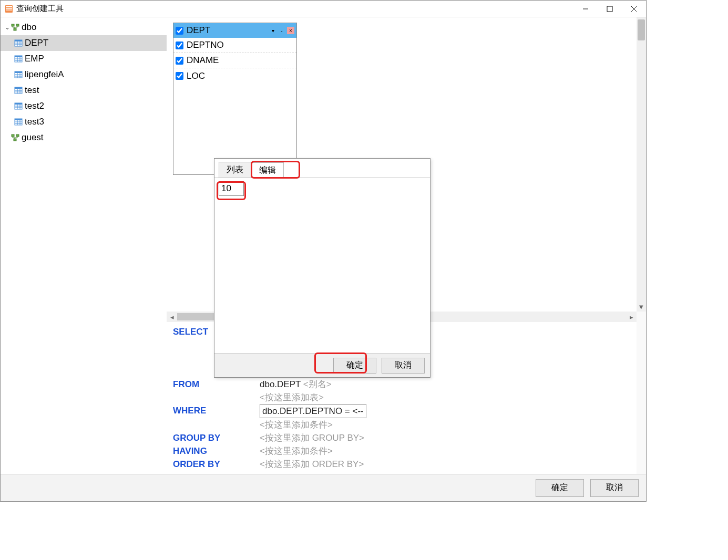  Describe the element at coordinates (84, 27) in the screenshot. I see `schema-node: ⌄dbo` at that location.